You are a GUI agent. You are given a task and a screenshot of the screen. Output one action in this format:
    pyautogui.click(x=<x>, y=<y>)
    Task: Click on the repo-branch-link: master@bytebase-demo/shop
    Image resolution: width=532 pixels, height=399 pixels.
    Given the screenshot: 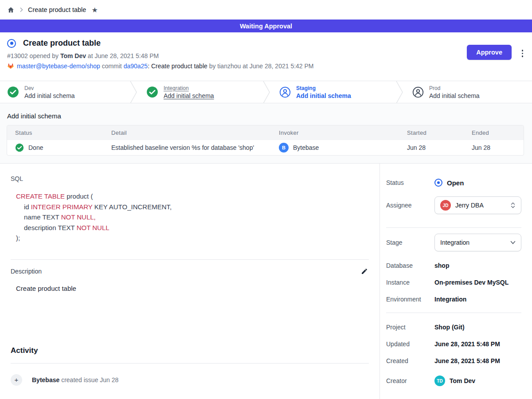 What is the action you would take?
    pyautogui.click(x=59, y=66)
    